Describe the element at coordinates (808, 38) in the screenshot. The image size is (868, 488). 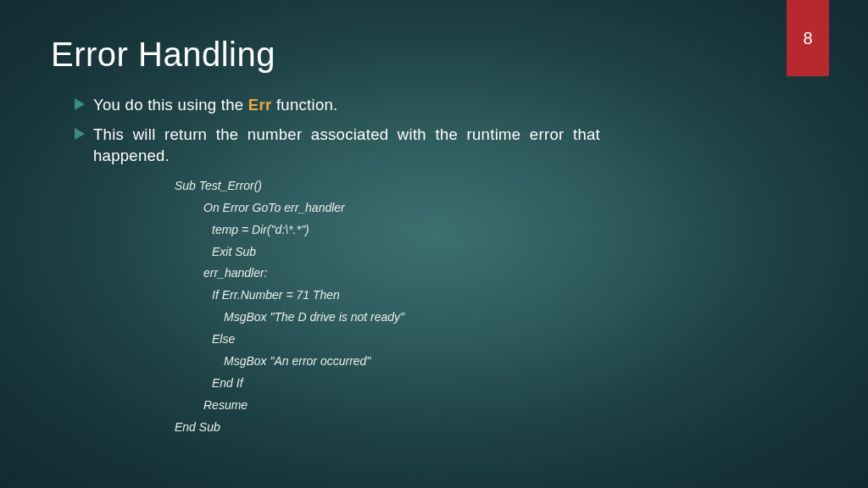
I see `page-number-tab: 8` at that location.